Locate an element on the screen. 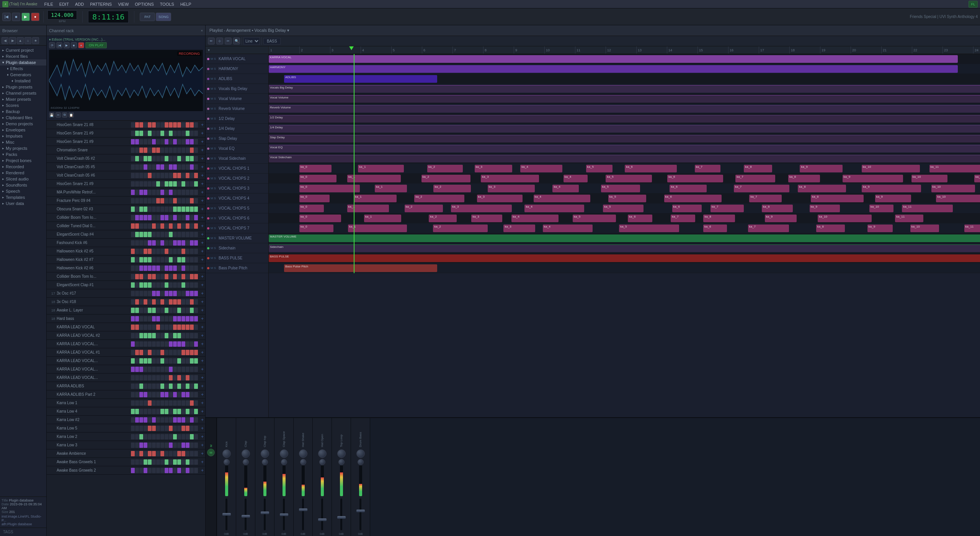  block-chop-11-8: ka_8 is located at coordinates (758, 169).